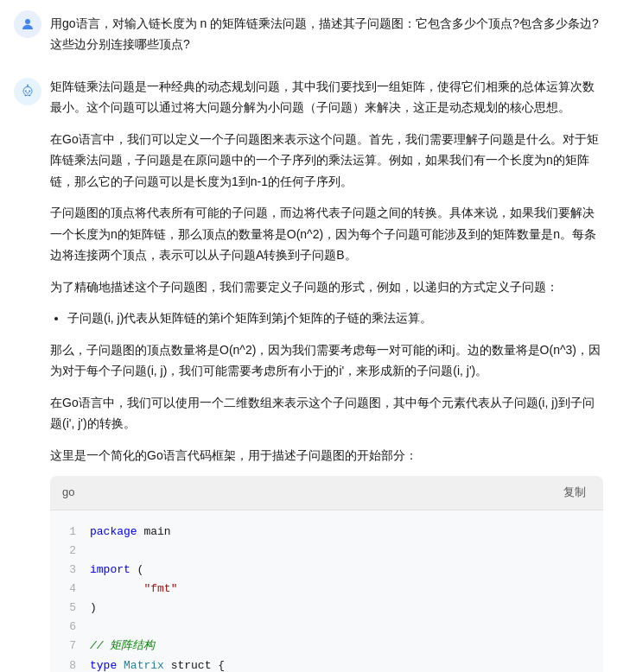 This screenshot has width=617, height=672. I want to click on code-line: 8 type Matrix struct {, so click(327, 665).